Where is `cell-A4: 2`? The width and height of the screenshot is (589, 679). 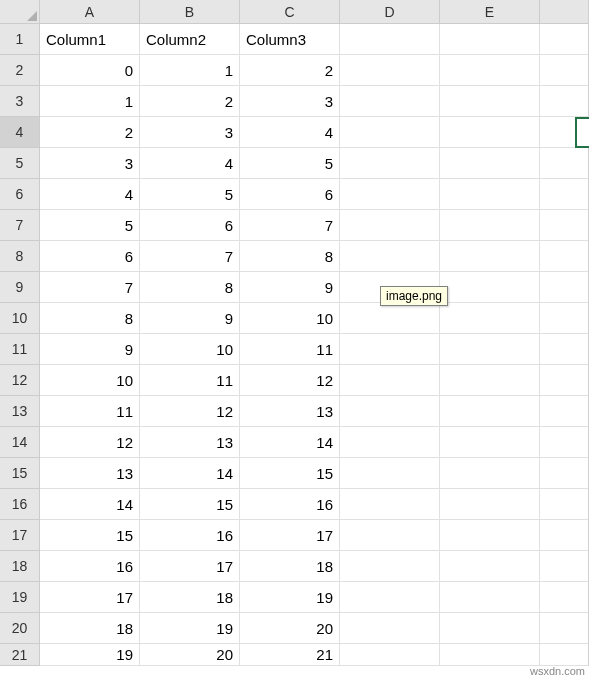
cell-A4: 2 is located at coordinates (90, 132).